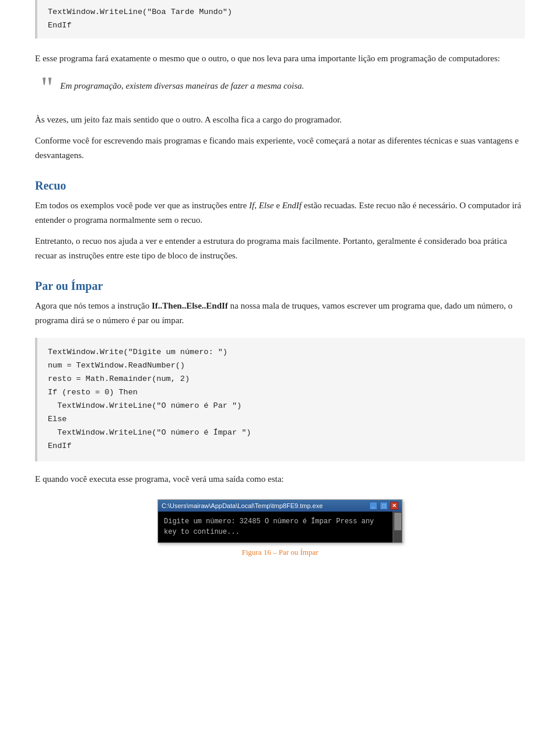  I want to click on recuo-p1-mid: e, so click(278, 205).